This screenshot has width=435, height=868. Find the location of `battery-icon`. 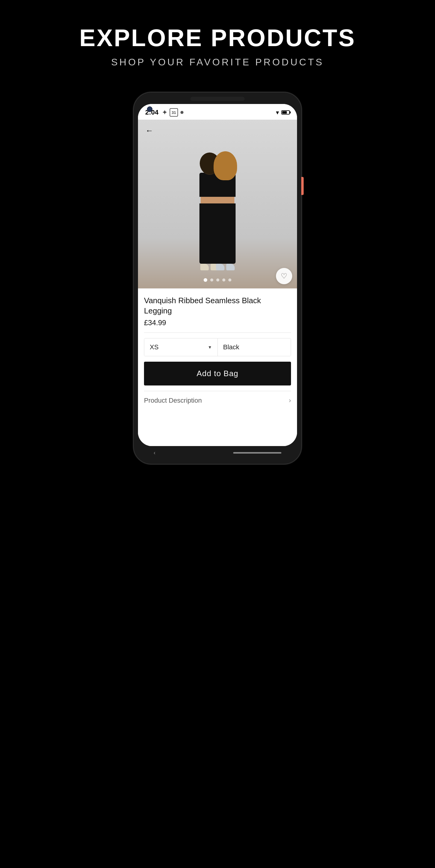

battery-icon is located at coordinates (286, 113).